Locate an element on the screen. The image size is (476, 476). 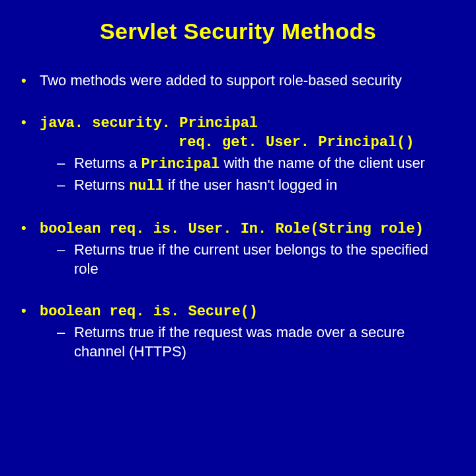
principal-sub2-code: null is located at coordinates (147, 186).